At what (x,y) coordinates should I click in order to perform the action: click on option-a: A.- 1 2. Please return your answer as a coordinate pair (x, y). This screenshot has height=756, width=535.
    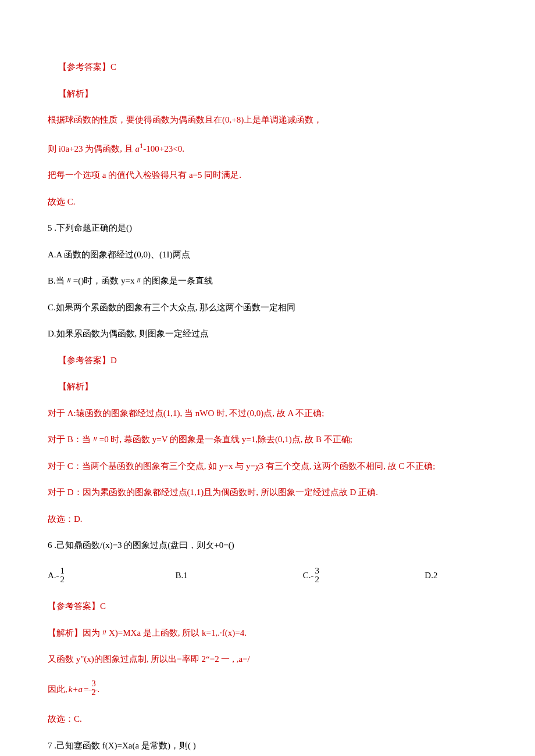
    Looking at the image, I should click on (112, 576).